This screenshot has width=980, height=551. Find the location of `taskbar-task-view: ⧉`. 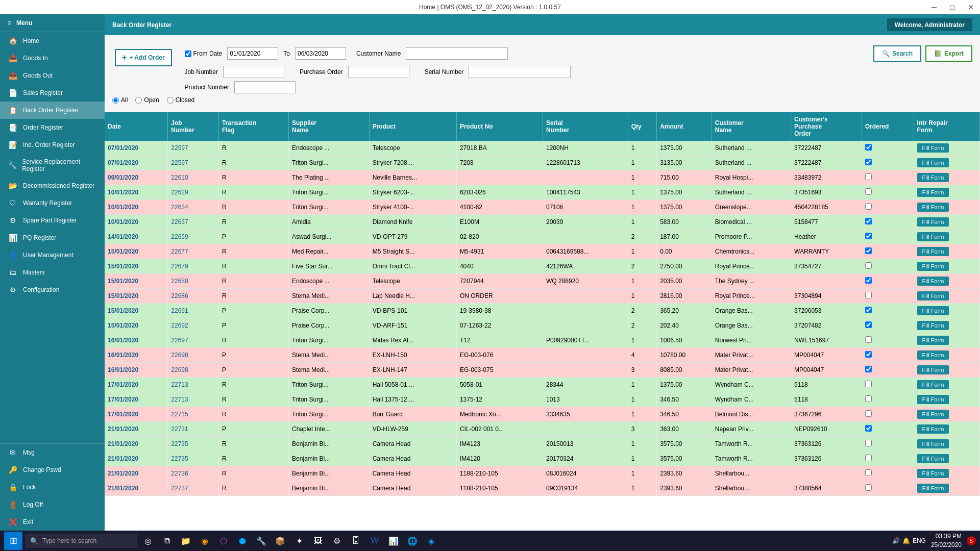

taskbar-task-view: ⧉ is located at coordinates (167, 541).